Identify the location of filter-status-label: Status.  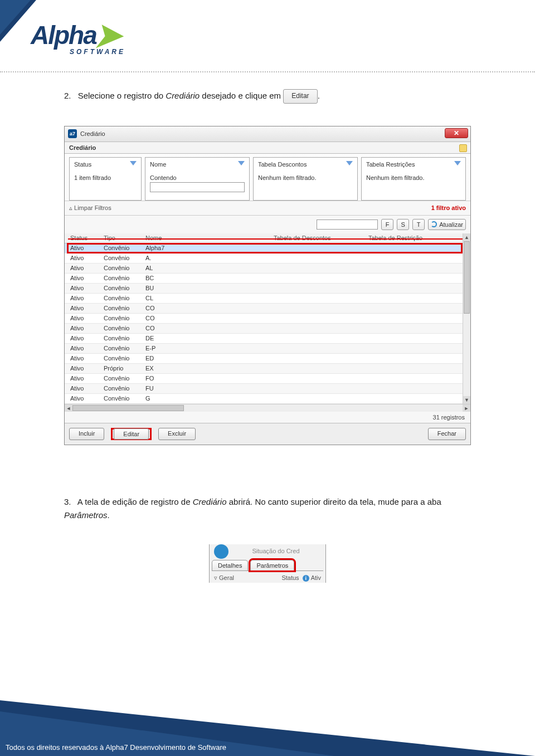
(82, 164).